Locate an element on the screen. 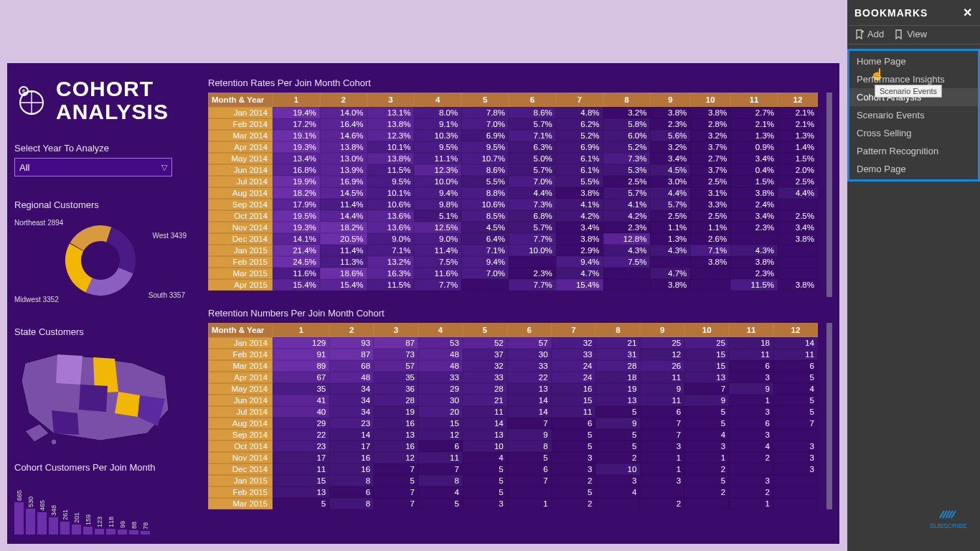  bookmarks-list: ☝ Home PagePerformance InsightsCohort An… is located at coordinates (914, 115).